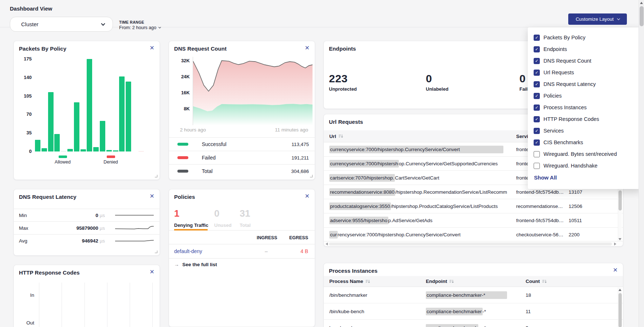  I want to click on menu-item: ✓CIS Benchmarks, so click(585, 142).